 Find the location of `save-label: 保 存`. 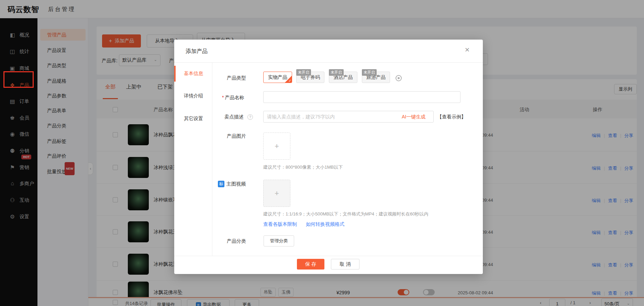

save-label: 保 存 is located at coordinates (311, 264).